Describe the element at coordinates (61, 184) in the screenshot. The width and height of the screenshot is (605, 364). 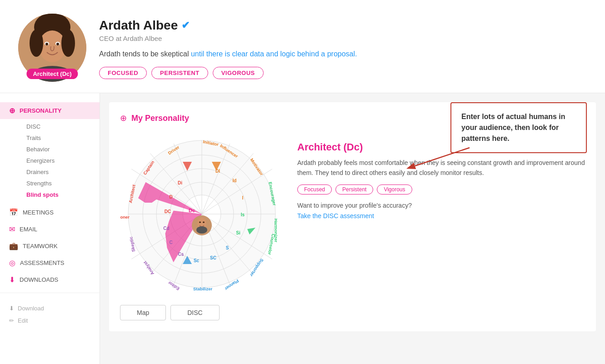
I see `sidebar-sub-strengths: Strengths` at that location.